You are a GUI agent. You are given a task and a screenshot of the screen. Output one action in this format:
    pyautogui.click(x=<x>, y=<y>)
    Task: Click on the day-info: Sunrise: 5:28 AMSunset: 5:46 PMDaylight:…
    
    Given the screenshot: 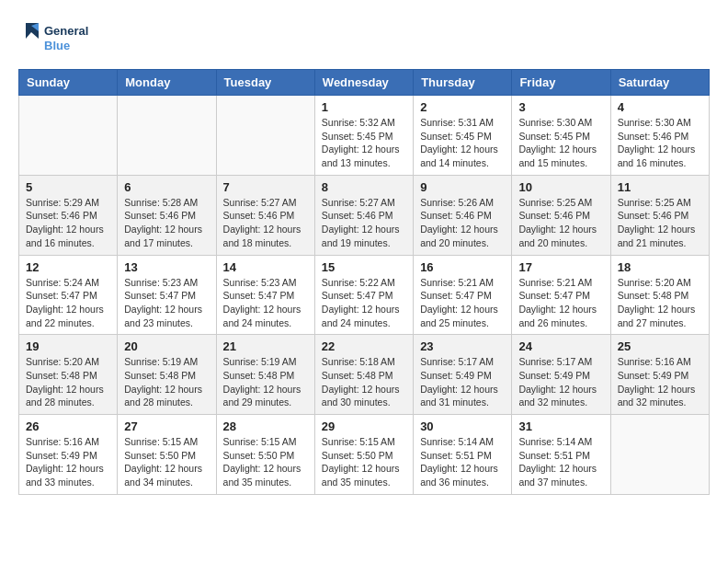 What is the action you would take?
    pyautogui.click(x=166, y=223)
    